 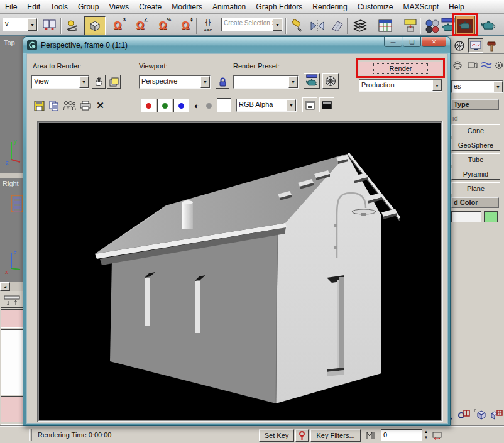 I want to click on viewport-right: Right z x, so click(x=13, y=230).